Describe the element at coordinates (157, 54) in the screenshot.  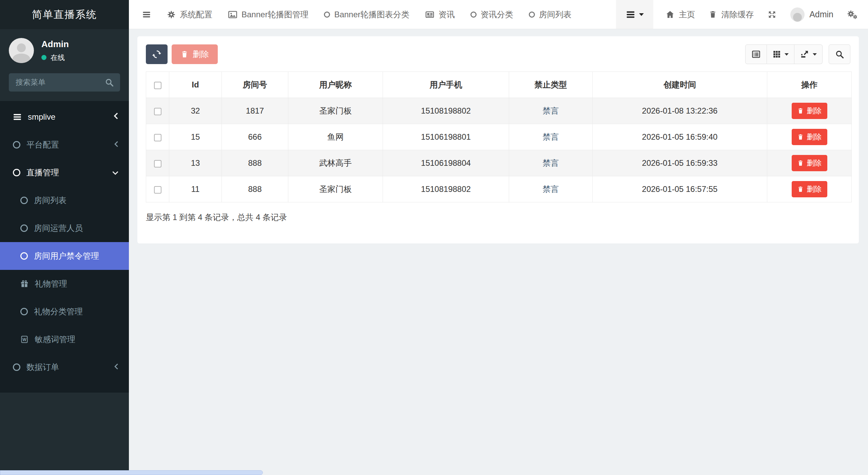
I see `refresh-button` at that location.